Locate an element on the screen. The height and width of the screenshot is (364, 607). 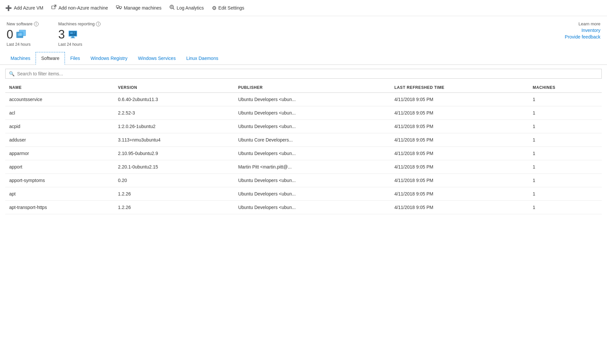
external-link-icon is located at coordinates (54, 8).